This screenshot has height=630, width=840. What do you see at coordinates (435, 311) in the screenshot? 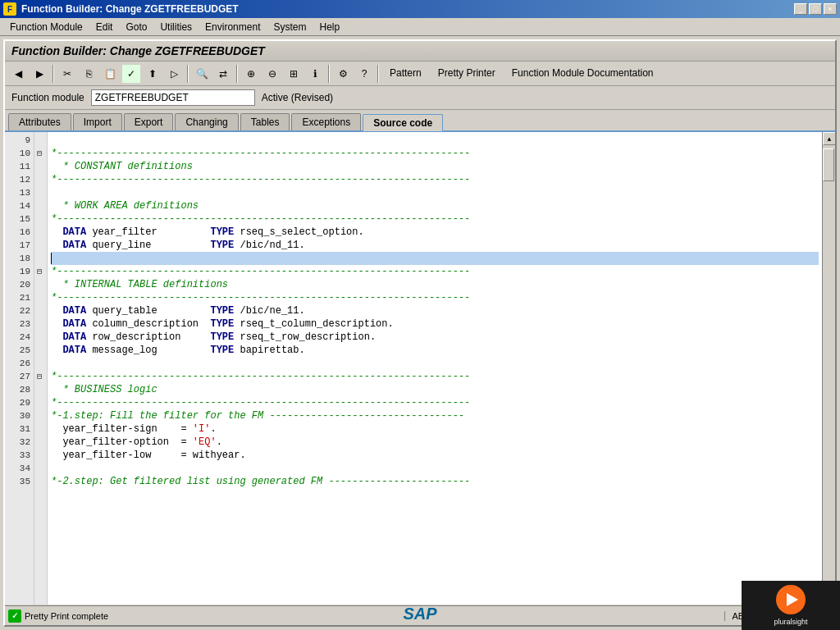
I see `code-line: DATA query_table TYPE /bic/ne_11.` at bounding box center [435, 311].